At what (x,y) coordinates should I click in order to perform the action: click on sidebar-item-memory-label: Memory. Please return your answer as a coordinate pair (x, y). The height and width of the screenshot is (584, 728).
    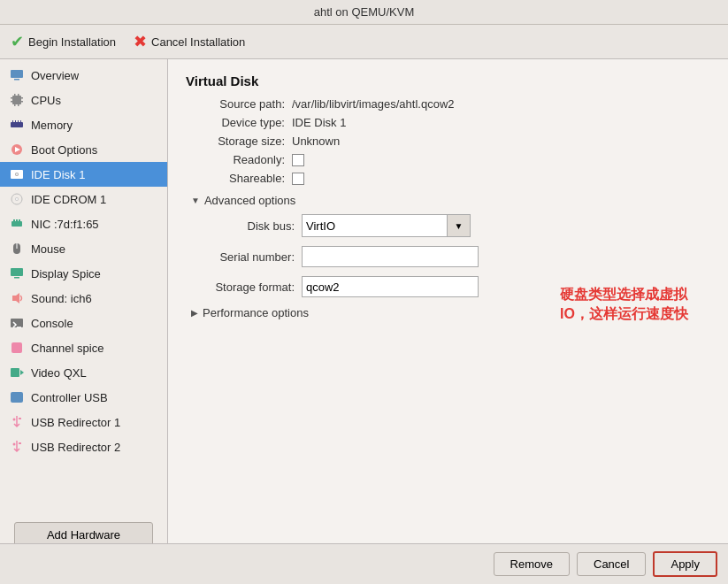
    Looking at the image, I should click on (51, 126).